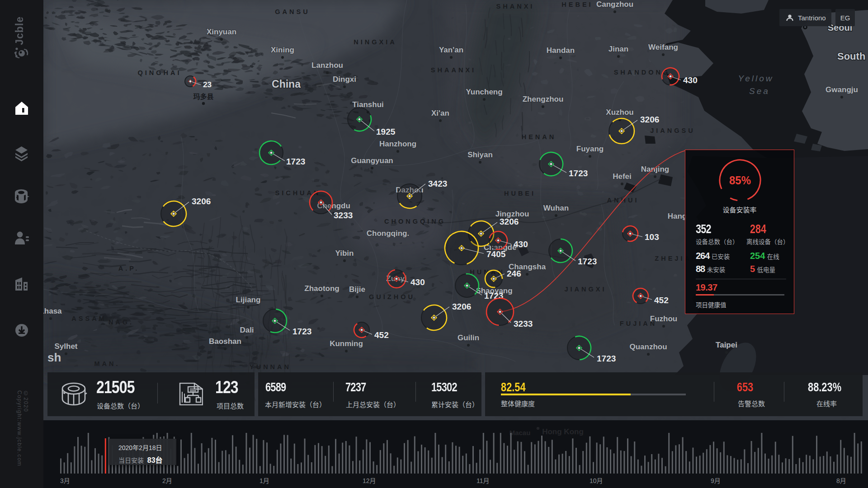 Image resolution: width=868 pixels, height=488 pixels. What do you see at coordinates (716, 481) in the screenshot?
I see `svg-text: 9月` at bounding box center [716, 481].